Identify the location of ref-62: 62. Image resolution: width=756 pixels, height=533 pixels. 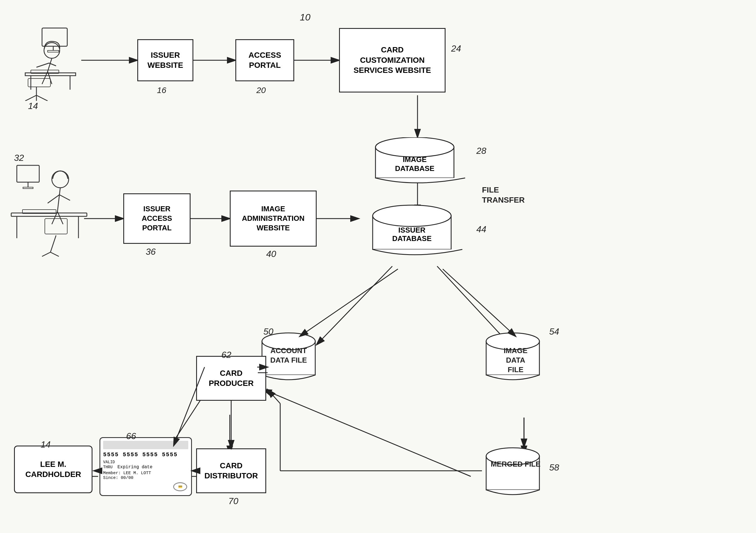
(227, 355).